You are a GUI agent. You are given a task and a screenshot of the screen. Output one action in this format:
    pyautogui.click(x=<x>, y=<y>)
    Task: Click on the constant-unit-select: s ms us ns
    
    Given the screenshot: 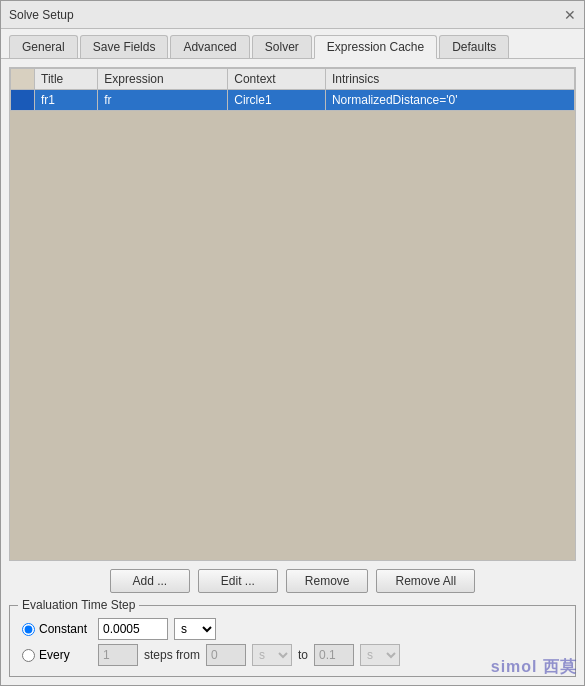 What is the action you would take?
    pyautogui.click(x=195, y=629)
    